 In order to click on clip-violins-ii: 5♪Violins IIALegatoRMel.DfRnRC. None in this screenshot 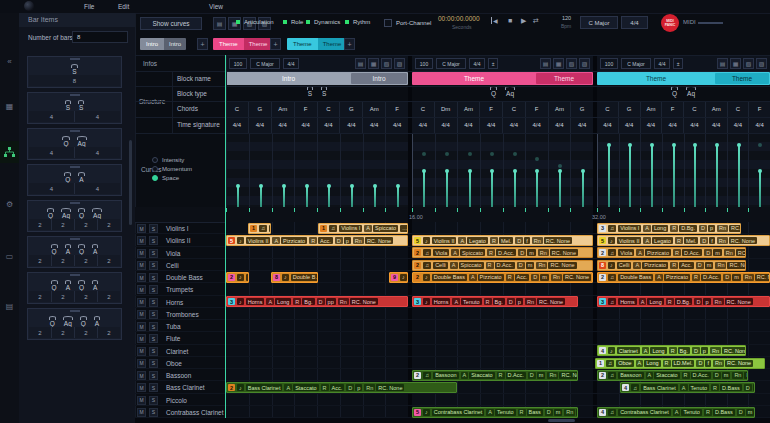, I will do `click(684, 240)`.